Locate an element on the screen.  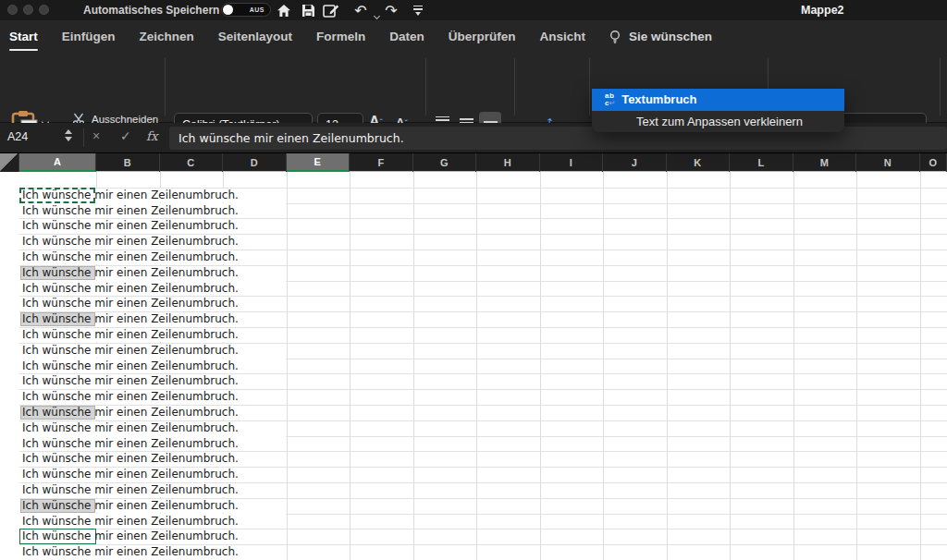
column-header-A: A is located at coordinates (57, 163).